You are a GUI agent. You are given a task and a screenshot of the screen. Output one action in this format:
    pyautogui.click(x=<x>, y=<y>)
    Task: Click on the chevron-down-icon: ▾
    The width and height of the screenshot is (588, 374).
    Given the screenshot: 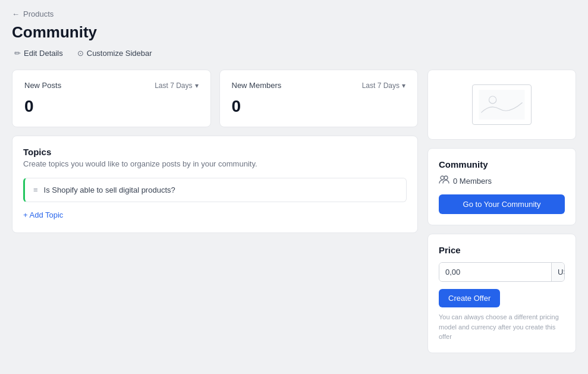 What is the action you would take?
    pyautogui.click(x=197, y=86)
    